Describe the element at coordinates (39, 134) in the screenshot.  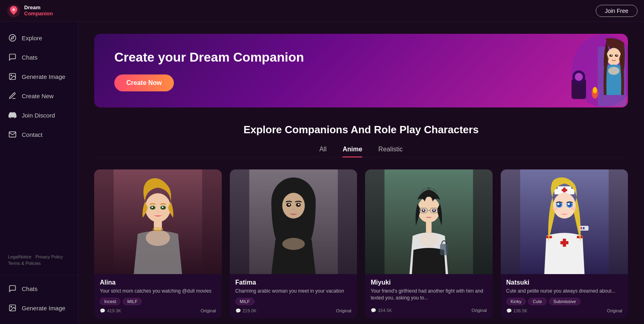
I see `sidebar-item-contact: Contact` at that location.